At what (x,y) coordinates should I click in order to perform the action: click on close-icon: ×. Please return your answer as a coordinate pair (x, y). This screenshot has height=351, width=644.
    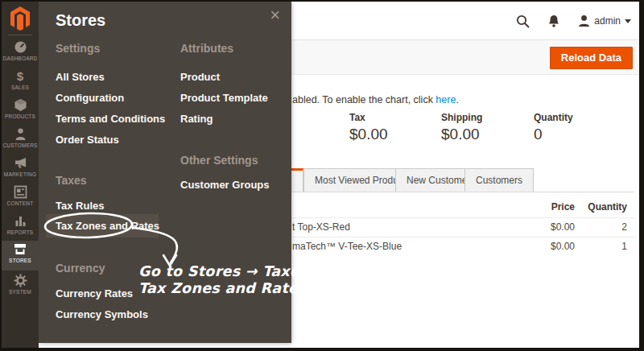
    Looking at the image, I should click on (275, 15).